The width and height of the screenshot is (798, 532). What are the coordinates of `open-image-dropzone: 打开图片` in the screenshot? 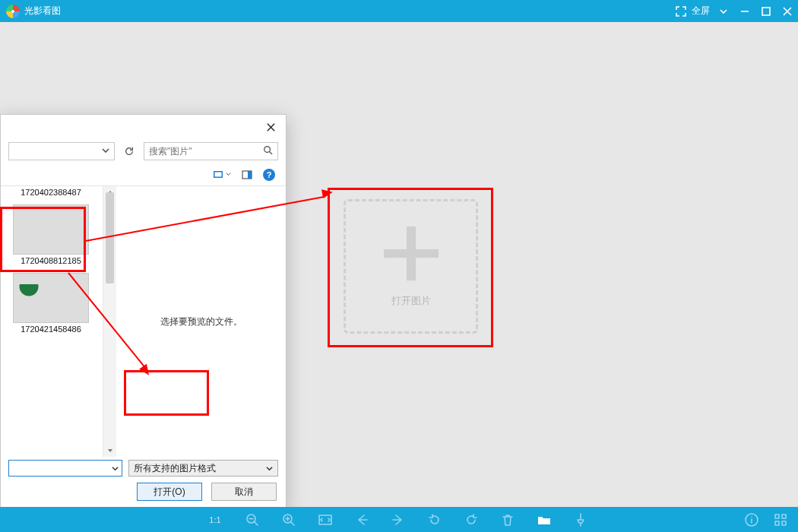 It's located at (410, 266).